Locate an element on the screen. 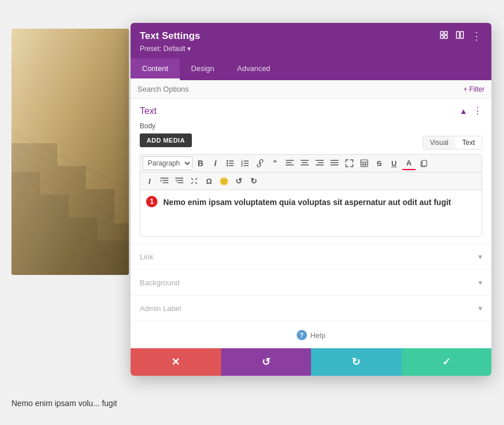 This screenshot has height=425, width=504. tab-advanced: Advanced is located at coordinates (254, 69).